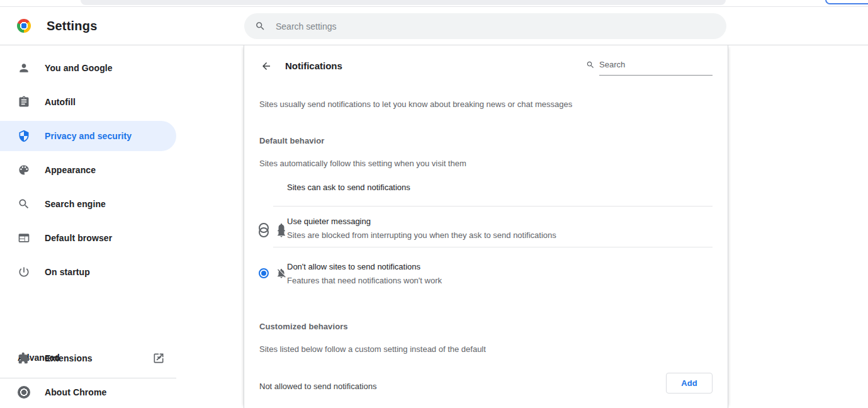 The width and height of the screenshot is (868, 408). Describe the element at coordinates (318, 387) in the screenshot. I see `not-allowed-row-label: Not allowed to send notifications` at that location.